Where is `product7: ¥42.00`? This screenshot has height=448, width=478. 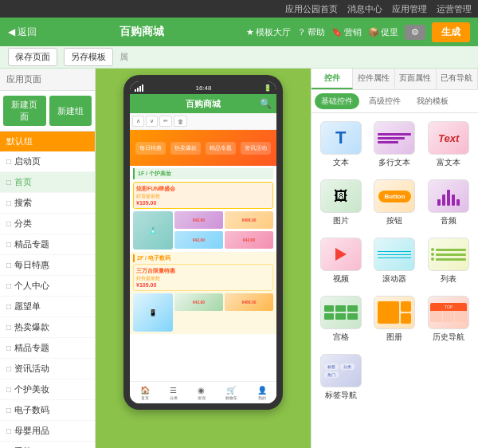 product7: ¥42.00 is located at coordinates (199, 302).